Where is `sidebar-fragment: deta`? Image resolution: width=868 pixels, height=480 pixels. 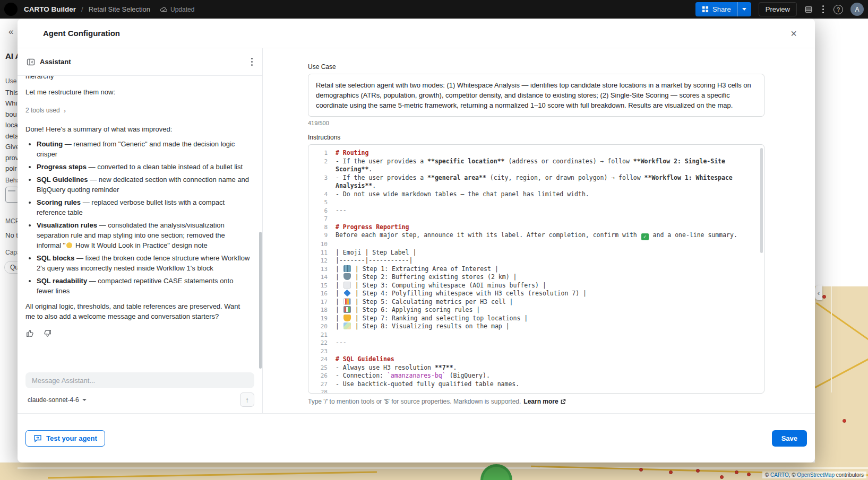
sidebar-fragment: deta is located at coordinates (12, 136).